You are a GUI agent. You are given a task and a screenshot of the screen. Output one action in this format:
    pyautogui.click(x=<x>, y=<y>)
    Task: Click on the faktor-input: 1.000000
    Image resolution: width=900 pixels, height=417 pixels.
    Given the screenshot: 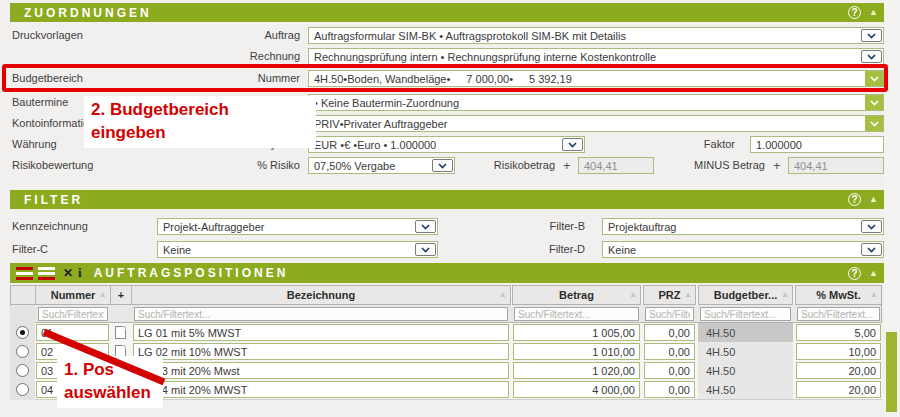 What is the action you would take?
    pyautogui.click(x=817, y=144)
    